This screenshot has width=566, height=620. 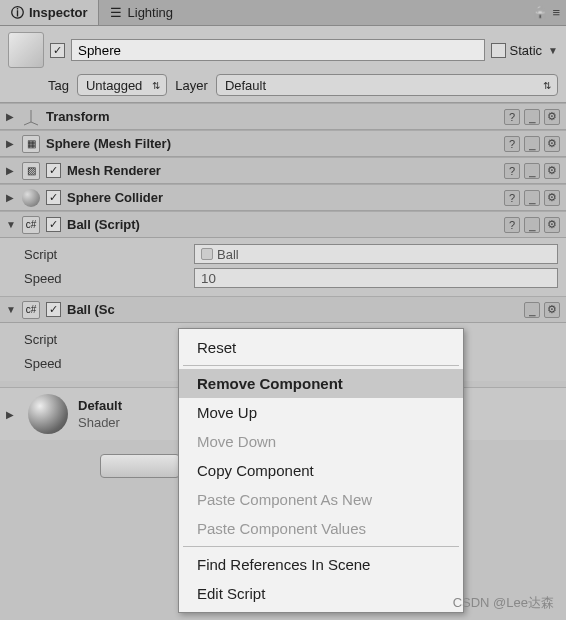 I want to click on sphere-collider-icon, so click(x=31, y=198).